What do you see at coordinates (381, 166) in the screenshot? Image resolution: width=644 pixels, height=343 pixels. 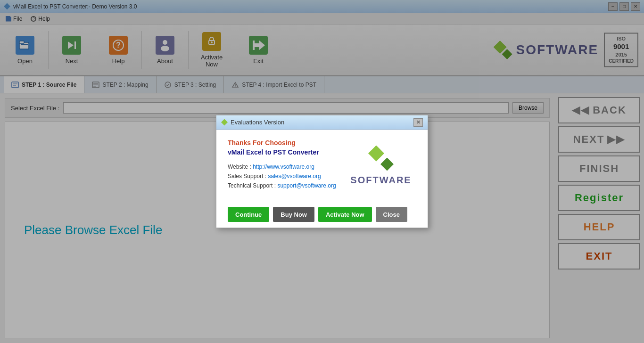 I see `modal-logo: SOFTWARE` at bounding box center [381, 166].